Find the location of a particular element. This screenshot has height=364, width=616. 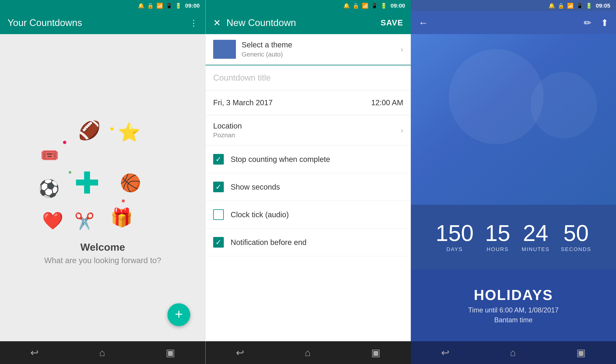

right-status-icons: 🔔 🔒 📶 📱 🔋 is located at coordinates (570, 6).